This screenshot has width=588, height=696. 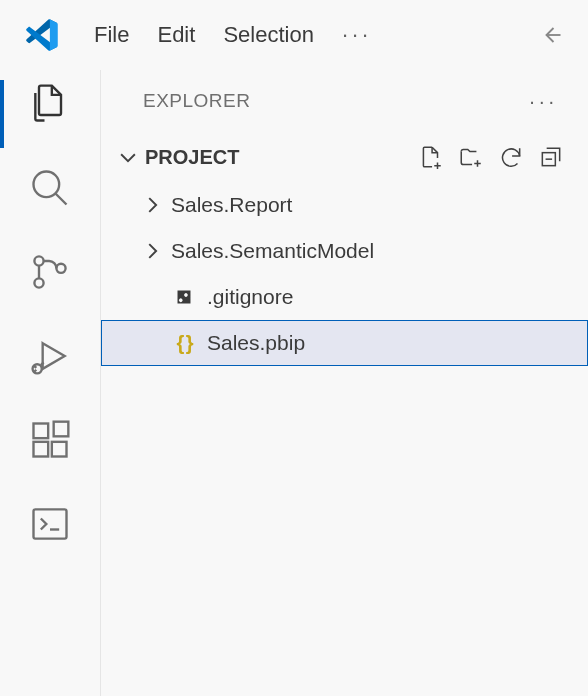 I want to click on activity-explorer, so click(x=50, y=104).